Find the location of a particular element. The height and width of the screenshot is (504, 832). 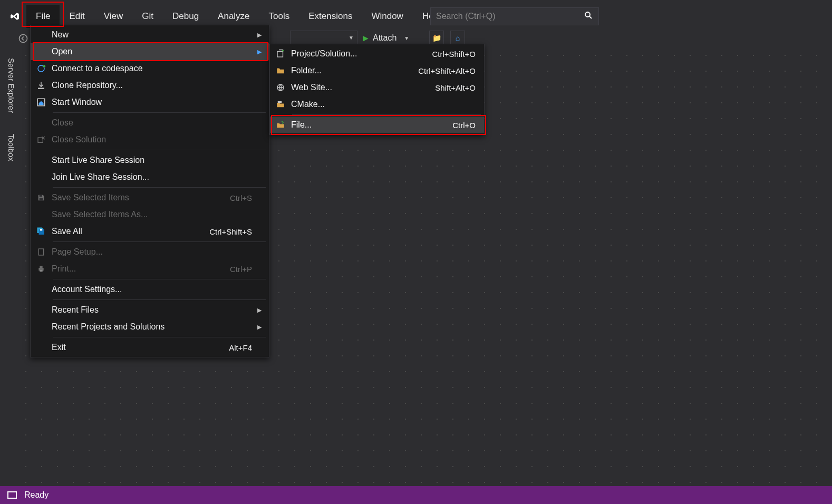

menu-item-label: Folder... is located at coordinates (354, 71).